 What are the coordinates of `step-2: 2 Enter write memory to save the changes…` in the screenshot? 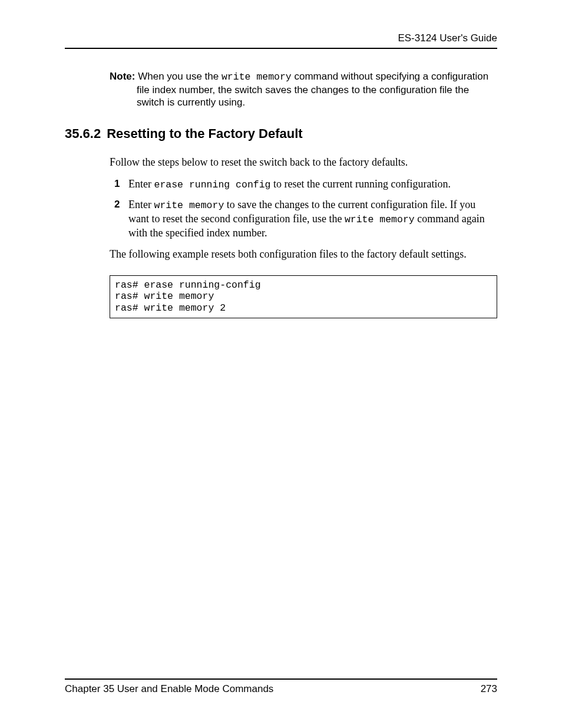 It's located at (303, 219).